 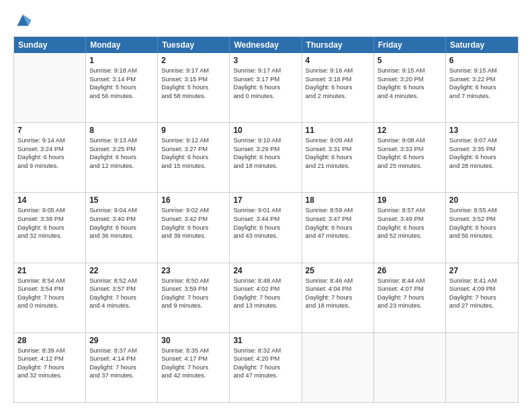 What do you see at coordinates (193, 167) in the screenshot?
I see `cell-line: and 15 minutes.` at bounding box center [193, 167].